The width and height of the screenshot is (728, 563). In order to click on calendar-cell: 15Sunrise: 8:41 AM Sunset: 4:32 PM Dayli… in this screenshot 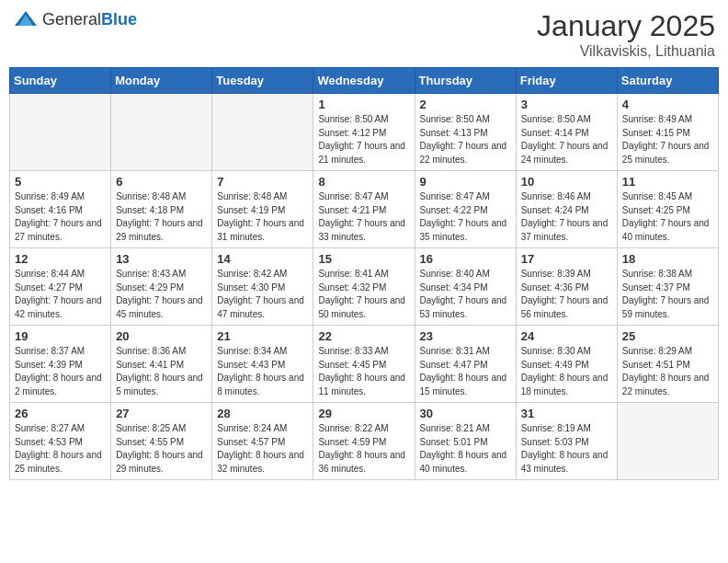, I will do `click(364, 287)`.